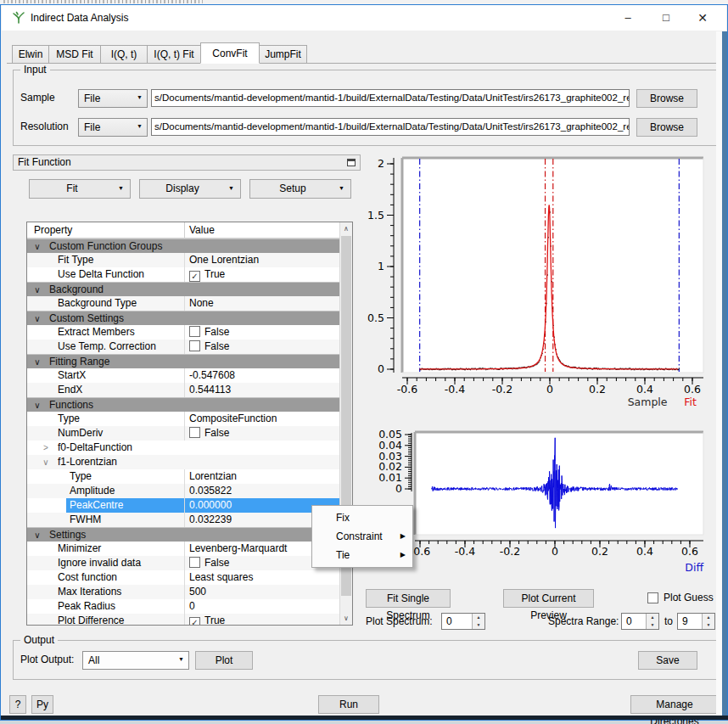 The height and width of the screenshot is (724, 728). What do you see at coordinates (80, 188) in the screenshot?
I see `fit-menu-button: Fit ▼` at bounding box center [80, 188].